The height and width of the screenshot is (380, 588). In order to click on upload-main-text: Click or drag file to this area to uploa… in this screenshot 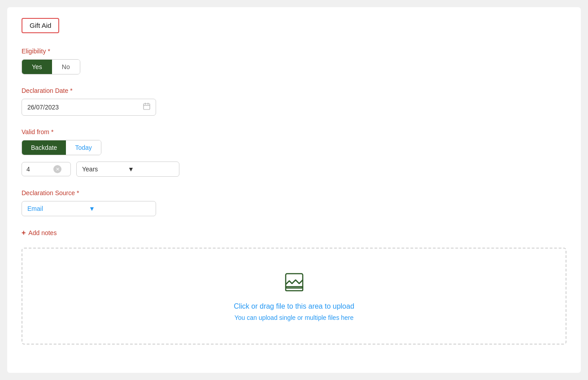, I will do `click(294, 306)`.